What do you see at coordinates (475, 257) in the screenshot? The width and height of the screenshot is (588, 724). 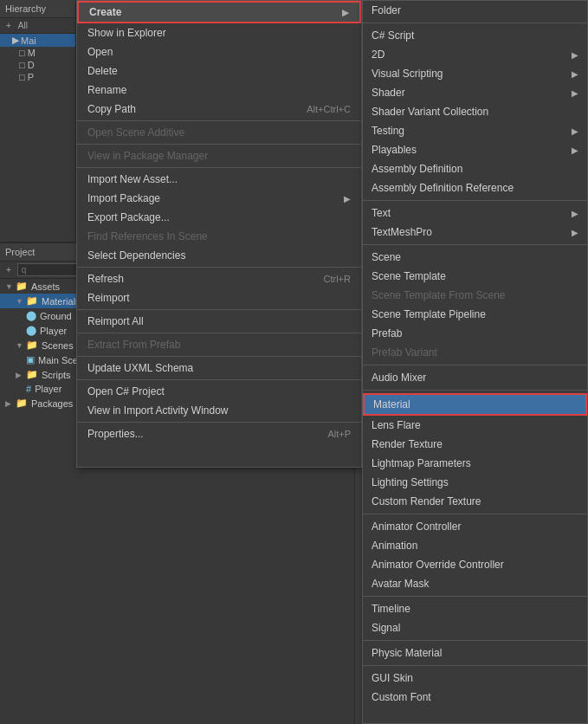 I see `submenu-item-scene: Scene` at bounding box center [475, 257].